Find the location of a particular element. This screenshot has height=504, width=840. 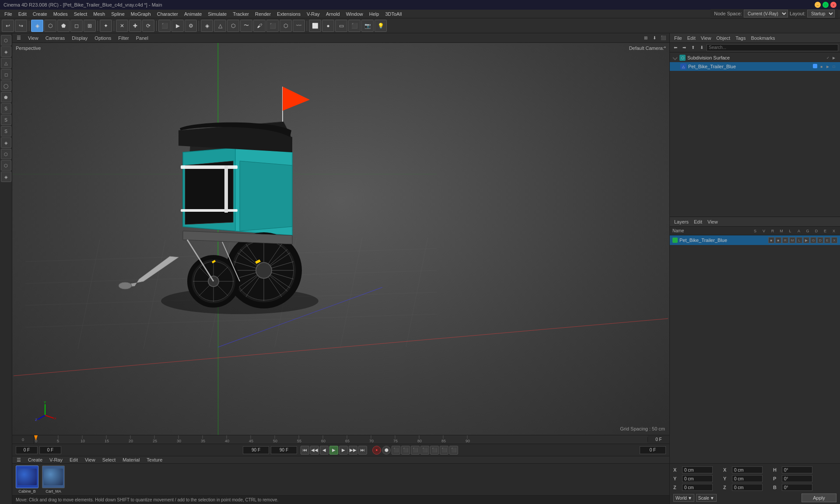

next-frame-button: ▶ is located at coordinates (343, 450).